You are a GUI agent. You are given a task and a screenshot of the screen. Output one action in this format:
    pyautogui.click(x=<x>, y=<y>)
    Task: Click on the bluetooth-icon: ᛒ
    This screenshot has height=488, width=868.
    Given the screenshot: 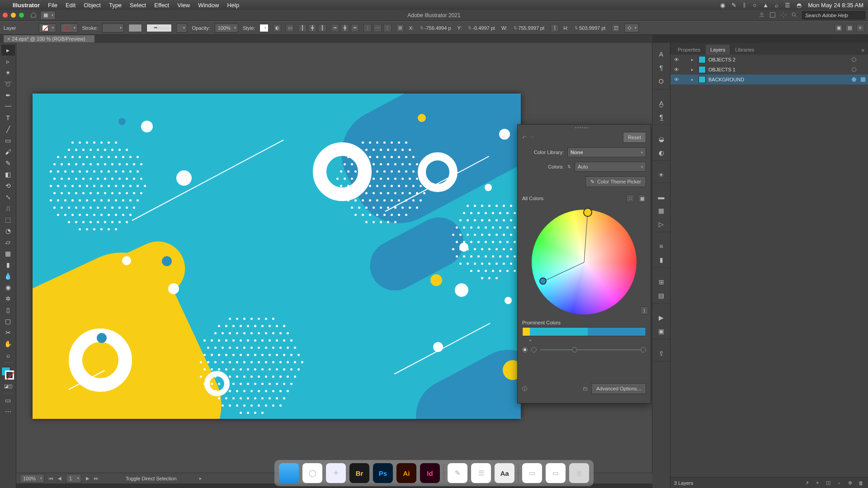 What is the action you would take?
    pyautogui.click(x=745, y=5)
    